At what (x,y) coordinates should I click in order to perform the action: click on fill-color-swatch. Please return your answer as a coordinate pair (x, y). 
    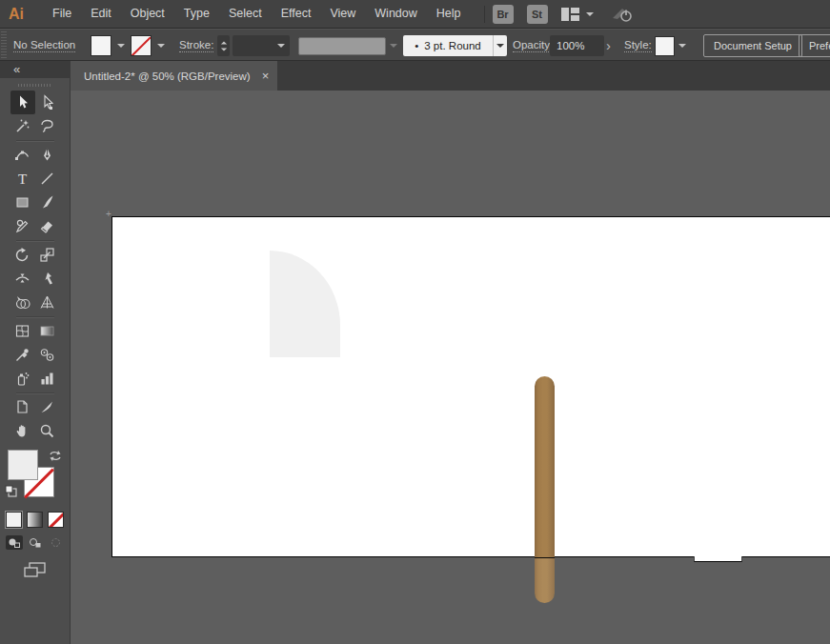
    Looking at the image, I should click on (101, 46).